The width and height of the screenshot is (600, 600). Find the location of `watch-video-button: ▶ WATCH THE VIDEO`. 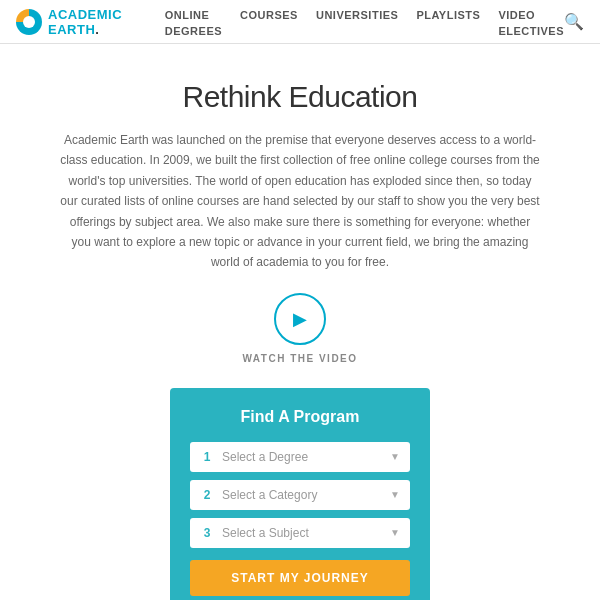

watch-video-button: ▶ WATCH THE VIDEO is located at coordinates (300, 328).